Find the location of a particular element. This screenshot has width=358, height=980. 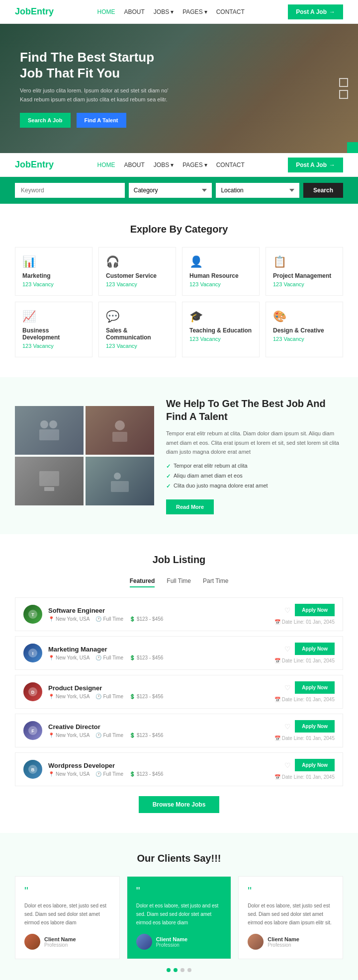

testimonial-card: " Dolor et eos labore, stet justo and es… is located at coordinates (179, 917).